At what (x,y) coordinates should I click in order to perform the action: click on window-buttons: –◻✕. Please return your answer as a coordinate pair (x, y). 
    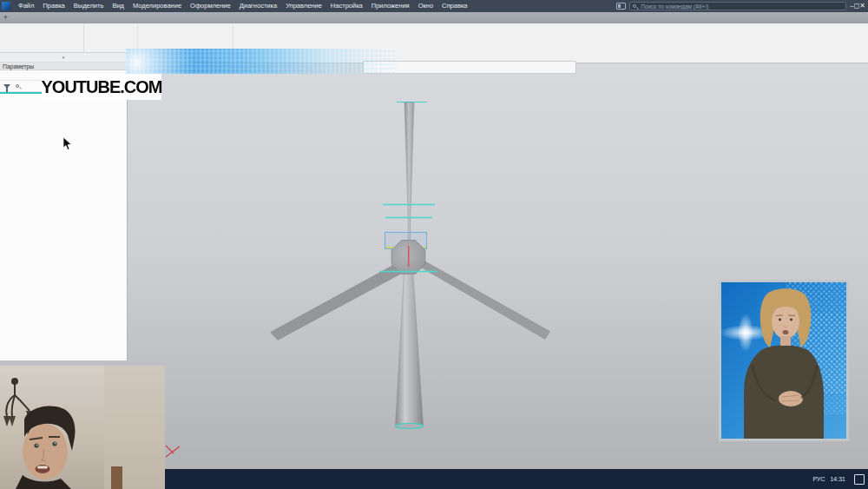
    Looking at the image, I should click on (858, 6).